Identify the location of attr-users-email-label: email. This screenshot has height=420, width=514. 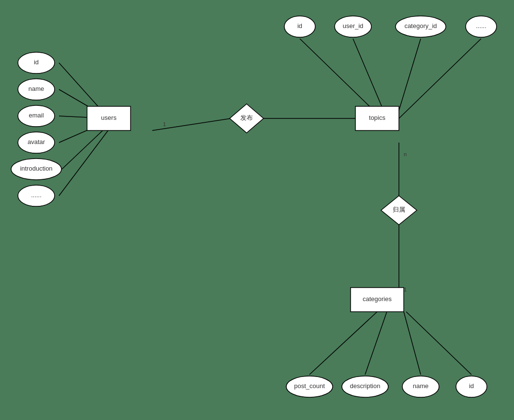
(36, 115).